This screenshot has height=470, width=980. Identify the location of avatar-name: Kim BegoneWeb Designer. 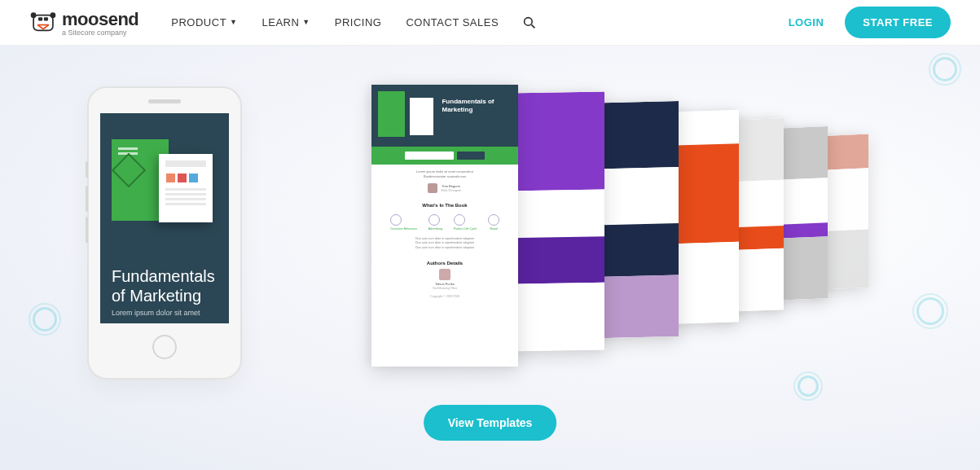
(451, 188).